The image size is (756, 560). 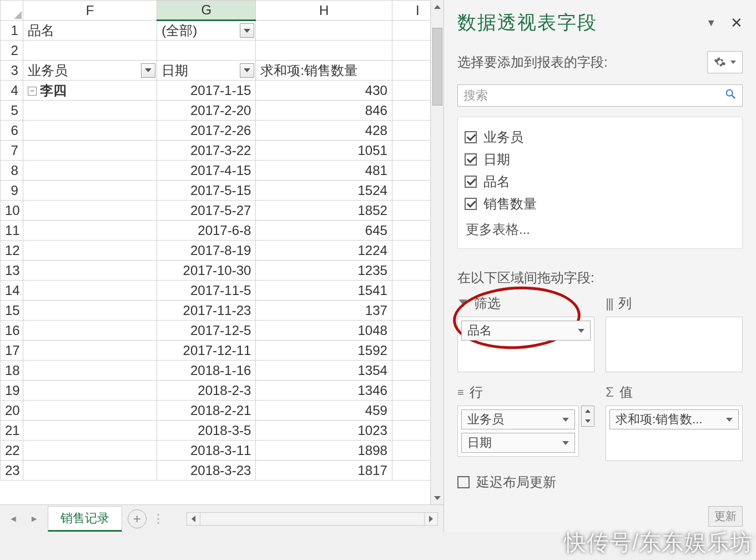 I want to click on cell-value: 1898, so click(x=324, y=451).